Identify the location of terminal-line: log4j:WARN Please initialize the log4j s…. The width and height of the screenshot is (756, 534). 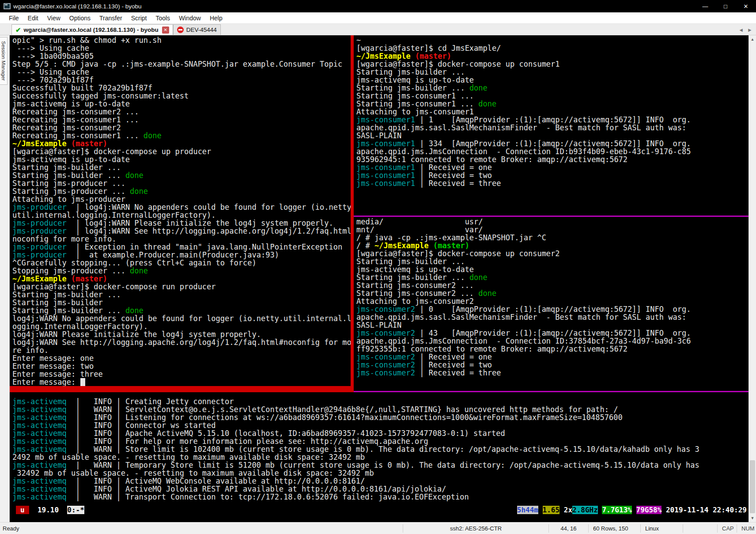
(181, 334).